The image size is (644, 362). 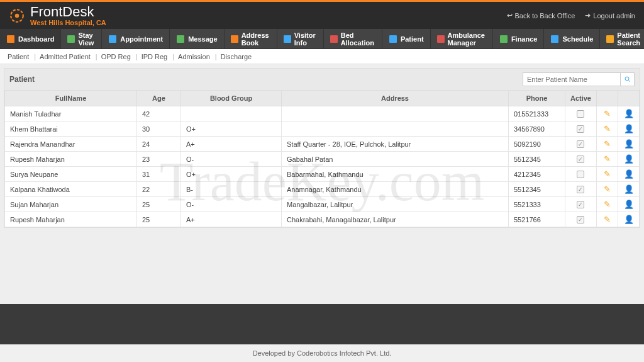 What do you see at coordinates (58, 16) in the screenshot?
I see `logo: FrontDesk West Hills Hospital, CA` at bounding box center [58, 16].